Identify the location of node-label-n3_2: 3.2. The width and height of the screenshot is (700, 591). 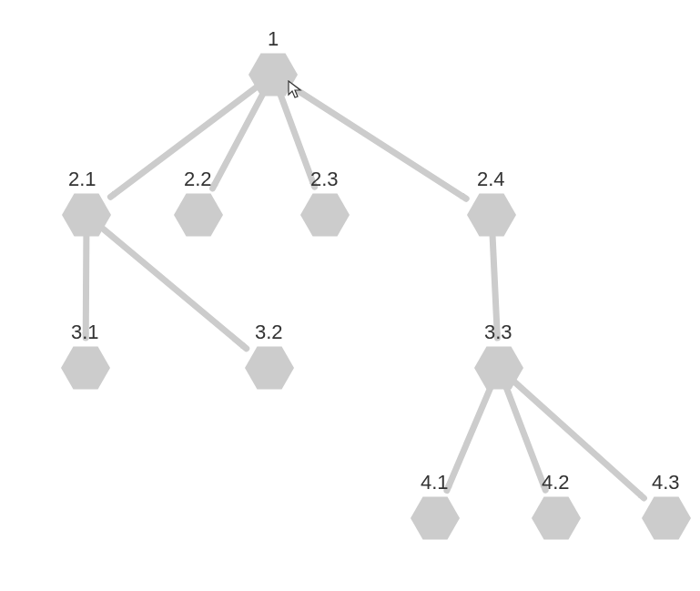
(269, 332).